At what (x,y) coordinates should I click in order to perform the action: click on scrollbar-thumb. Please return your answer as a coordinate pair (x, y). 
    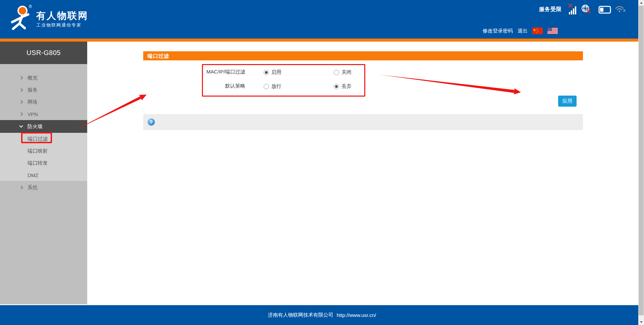
    Looking at the image, I should click on (641, 160).